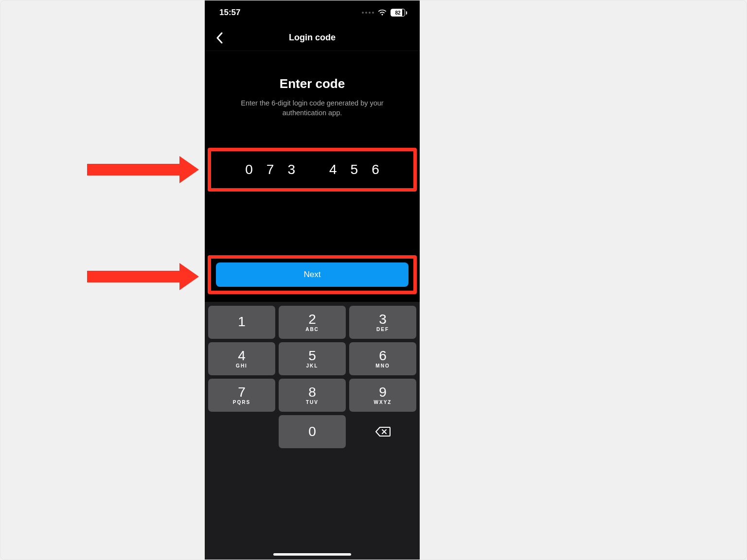 This screenshot has width=747, height=560. Describe the element at coordinates (242, 366) in the screenshot. I see `key-4-letters: GHI` at that location.